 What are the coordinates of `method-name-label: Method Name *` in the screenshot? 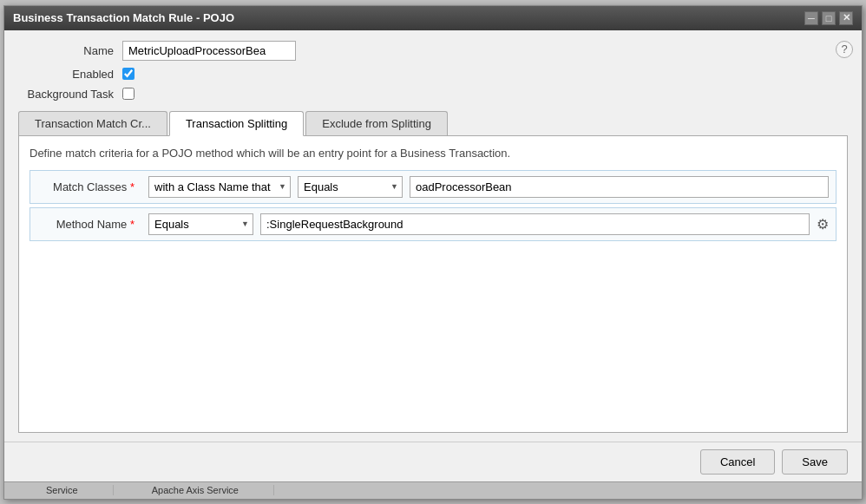 It's located at (89, 224).